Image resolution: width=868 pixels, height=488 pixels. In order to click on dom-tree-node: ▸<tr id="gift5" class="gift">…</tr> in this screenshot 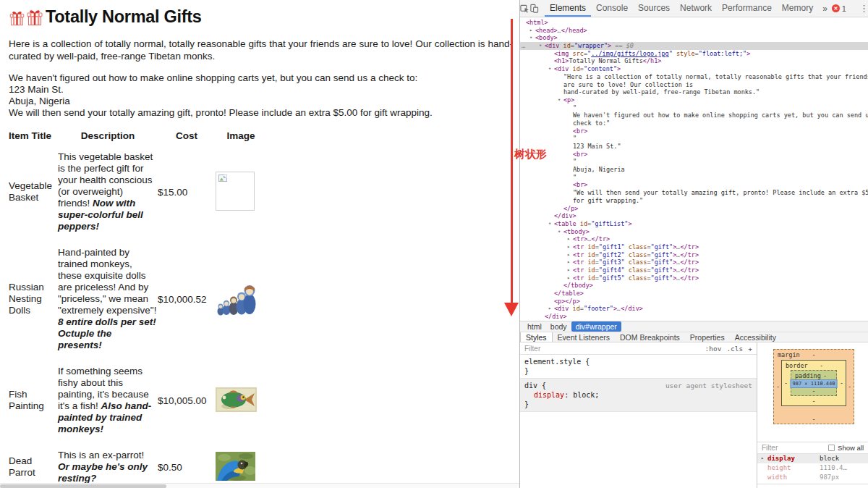, I will do `click(694, 278)`.